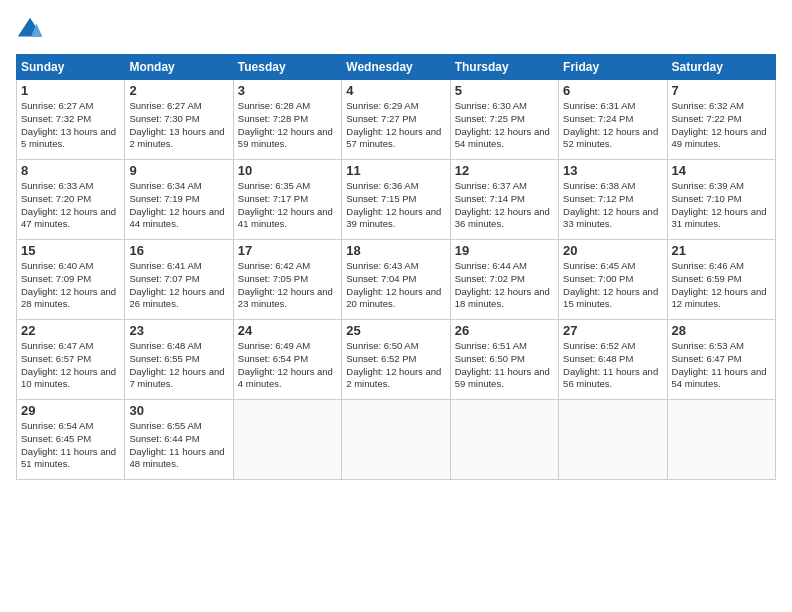 The width and height of the screenshot is (792, 612). I want to click on day-detail: Sunrise: 6:43 AMSunset: 7:04 PMDaylight:…, so click(394, 284).